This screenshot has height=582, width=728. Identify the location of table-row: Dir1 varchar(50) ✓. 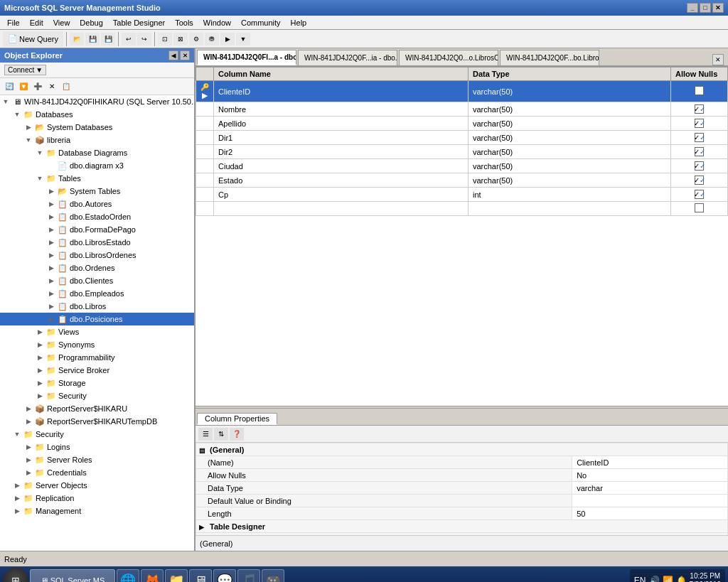
(462, 138).